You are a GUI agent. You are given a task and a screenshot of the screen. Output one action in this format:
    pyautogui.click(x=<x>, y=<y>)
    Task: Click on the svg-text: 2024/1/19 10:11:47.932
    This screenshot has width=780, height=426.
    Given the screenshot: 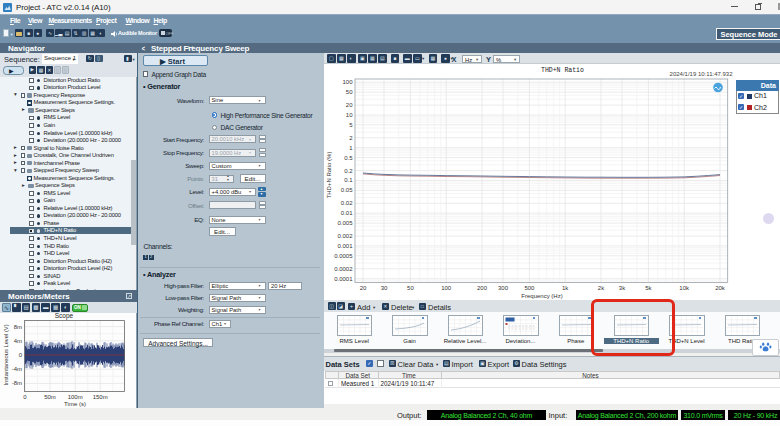 What is the action you would take?
    pyautogui.click(x=702, y=74)
    